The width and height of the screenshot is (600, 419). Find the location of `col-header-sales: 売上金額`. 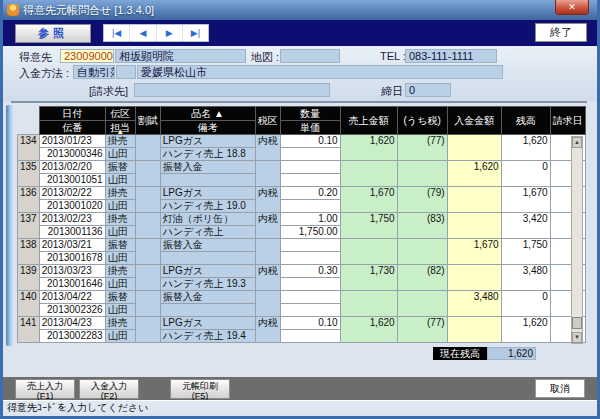

col-header-sales: 売上金額 is located at coordinates (368, 121).